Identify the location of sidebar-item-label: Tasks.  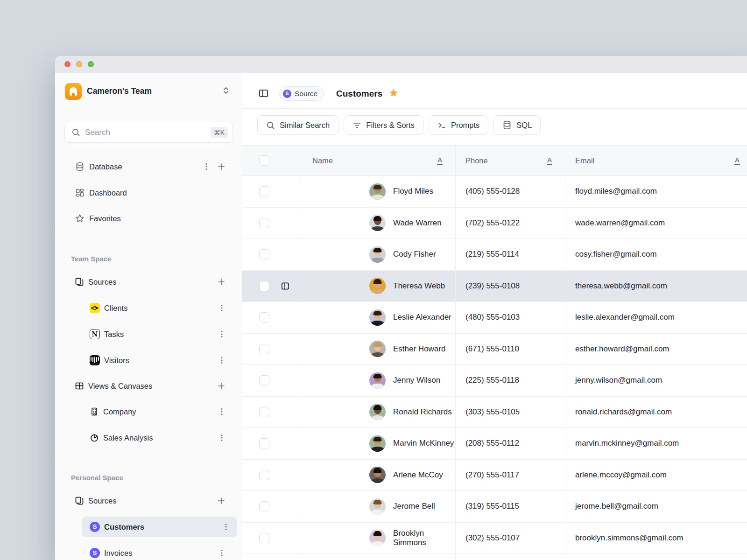
(114, 334).